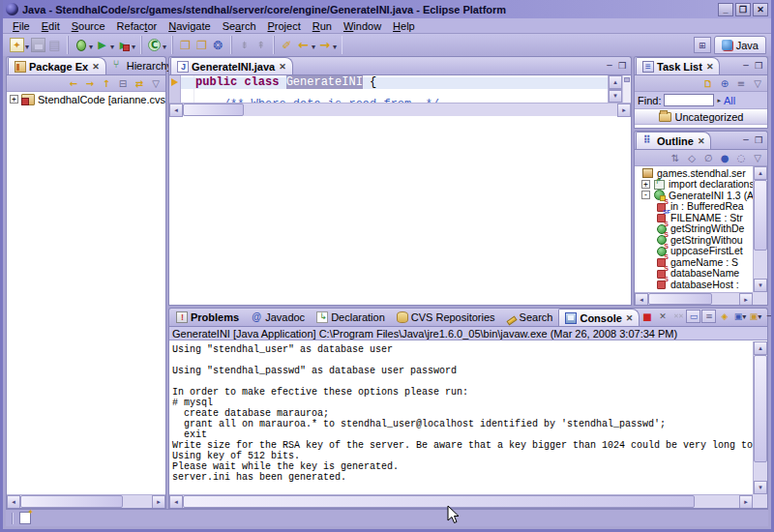  Describe the element at coordinates (760, 229) in the screenshot. I see `outline-vscrollbar: ▴ ▾` at that location.